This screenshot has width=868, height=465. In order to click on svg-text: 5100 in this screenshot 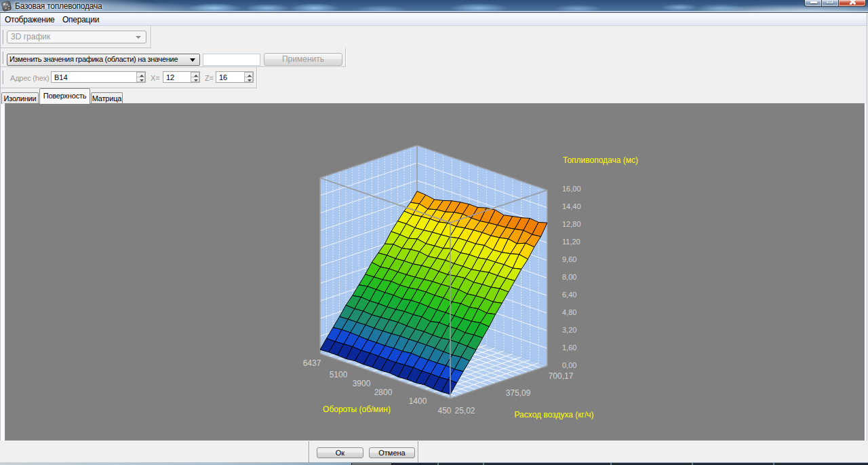, I will do `click(339, 375)`.